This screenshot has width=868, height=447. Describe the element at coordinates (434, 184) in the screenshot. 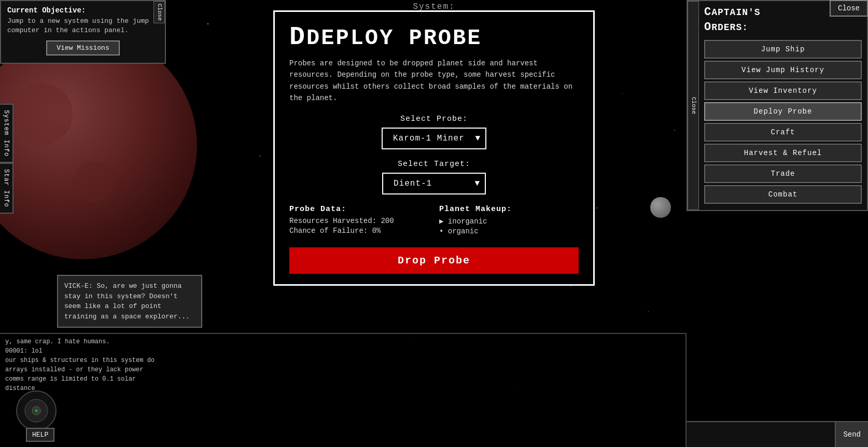

I see `target-select-container: Dient-1 Dient-2 Dient-3 ▼` at that location.